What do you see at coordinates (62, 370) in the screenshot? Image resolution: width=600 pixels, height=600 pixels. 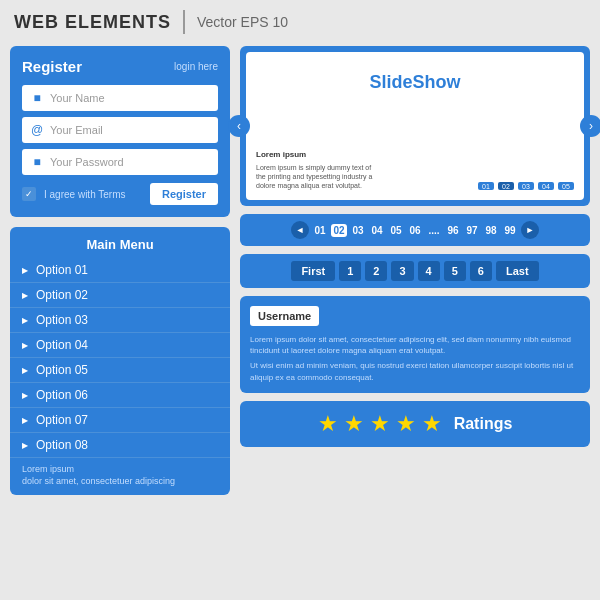 I see `menu-label-5: Option 05` at bounding box center [62, 370].